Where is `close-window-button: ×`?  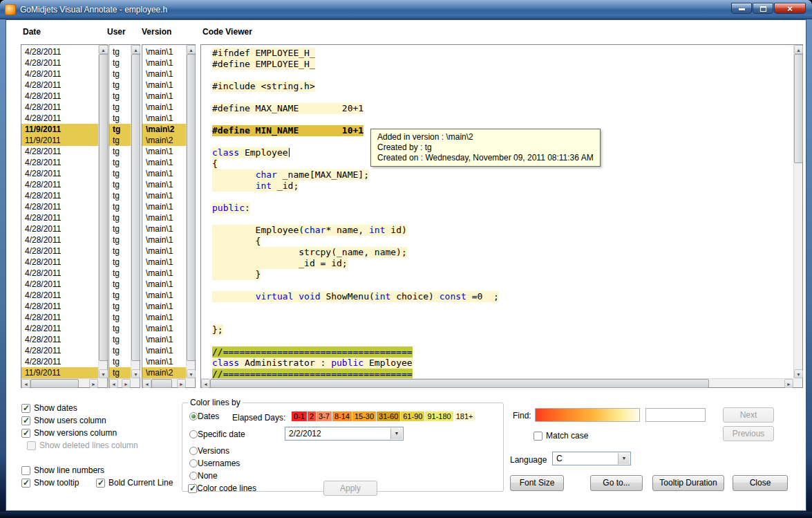 close-window-button: × is located at coordinates (790, 8).